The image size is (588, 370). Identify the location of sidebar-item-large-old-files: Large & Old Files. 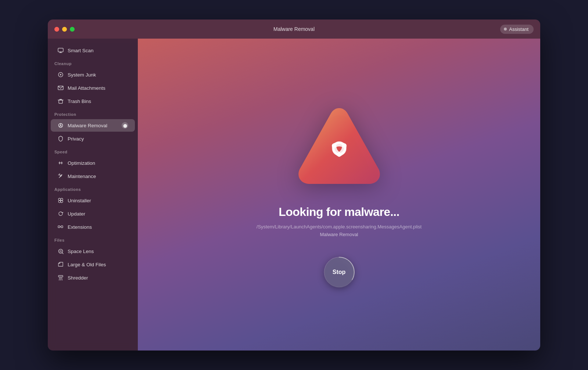
(93, 264).